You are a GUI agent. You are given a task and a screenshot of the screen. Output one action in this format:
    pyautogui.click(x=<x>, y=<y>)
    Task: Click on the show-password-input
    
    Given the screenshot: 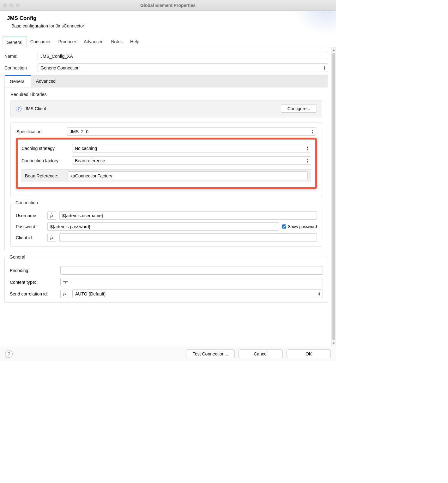 What is the action you would take?
    pyautogui.click(x=284, y=227)
    